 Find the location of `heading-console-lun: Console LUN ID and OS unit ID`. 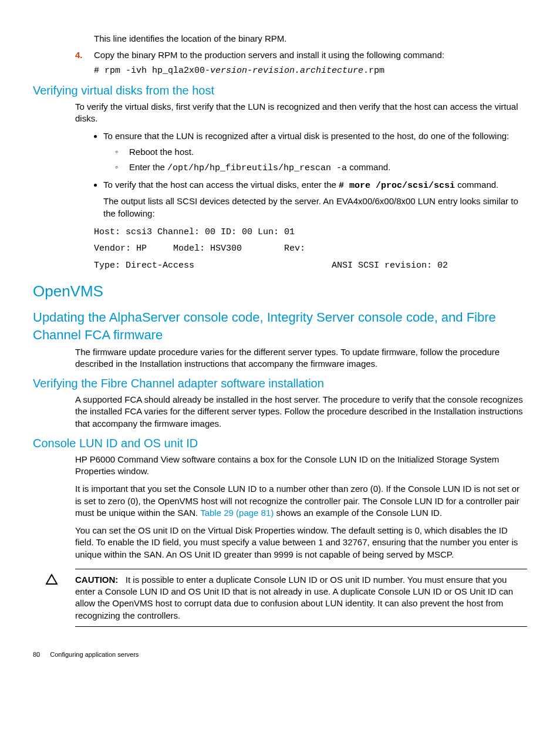

heading-console-lun: Console LUN ID and OS unit ID is located at coordinates (280, 444).